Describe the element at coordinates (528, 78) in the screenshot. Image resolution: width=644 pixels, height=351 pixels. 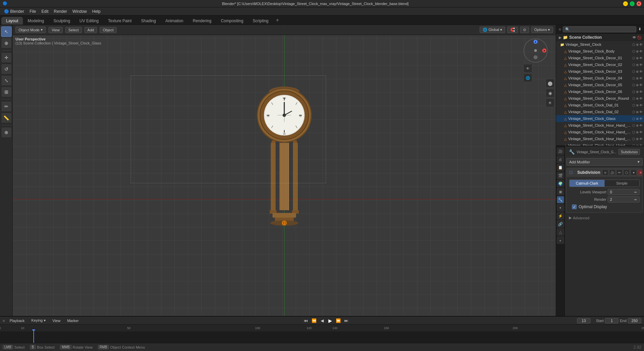
I see `gizmo-local: 🌐` at that location.